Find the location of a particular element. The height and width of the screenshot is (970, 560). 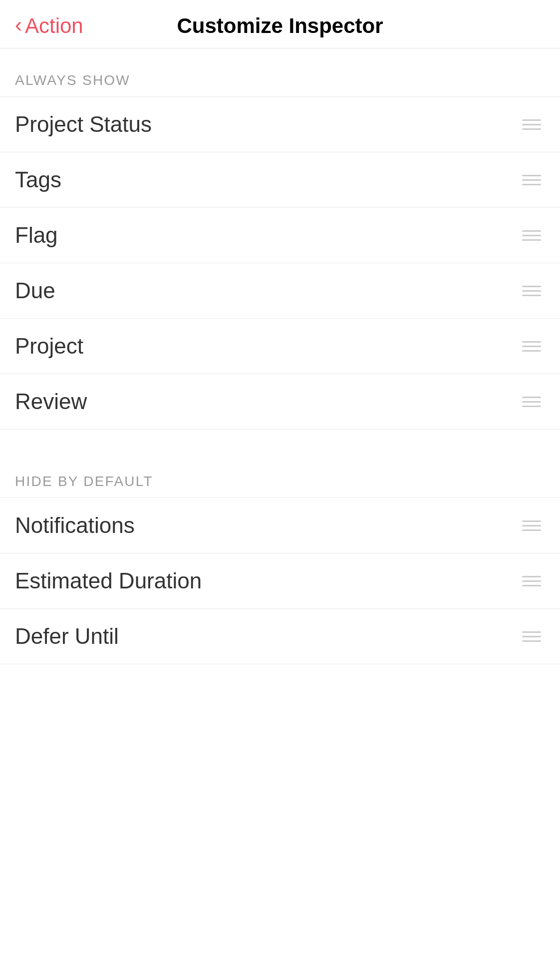

list-item: Notifications is located at coordinates (280, 525).